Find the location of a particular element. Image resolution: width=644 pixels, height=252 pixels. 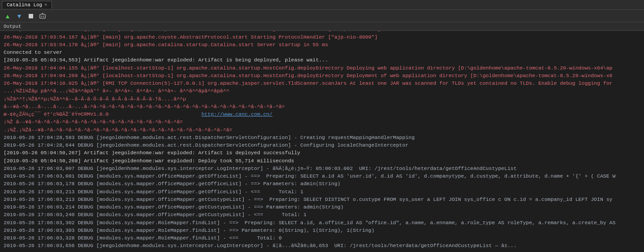

log-line: 26-May-2019 17:04:04.269 â¿¦â®° [localho… is located at coordinates (322, 75).